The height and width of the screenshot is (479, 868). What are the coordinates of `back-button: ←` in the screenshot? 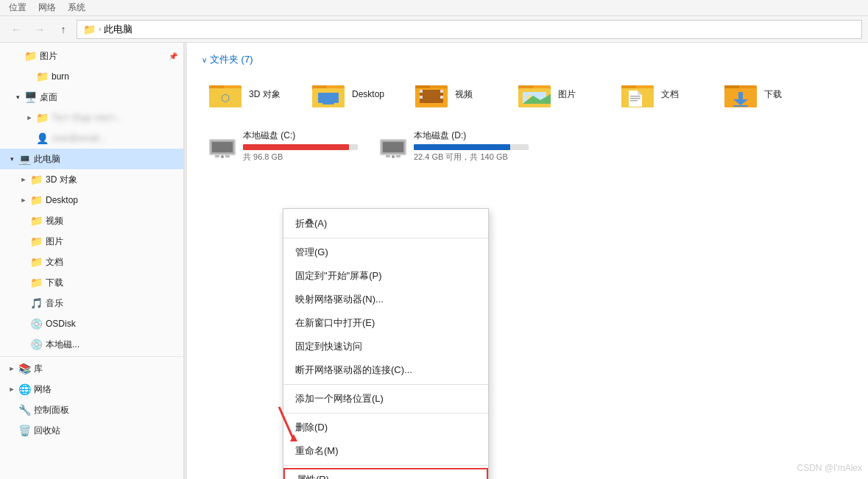 It's located at (16, 29).